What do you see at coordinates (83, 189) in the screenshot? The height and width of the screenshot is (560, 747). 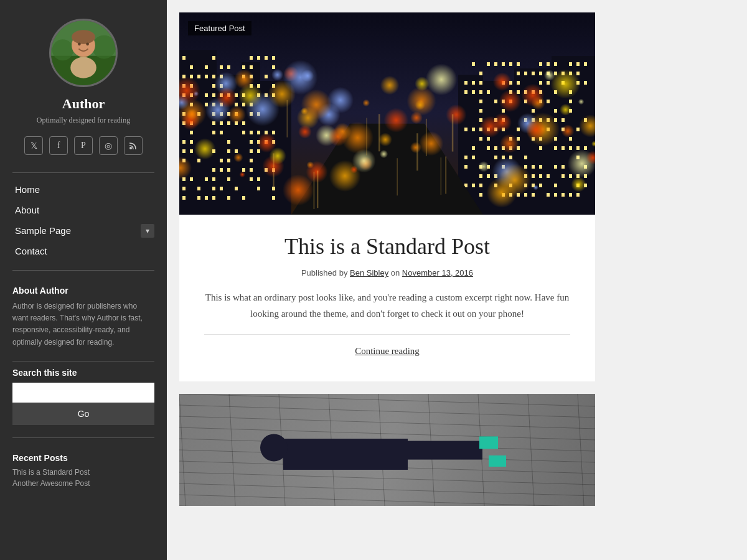 I see `nav-item-home: Home` at bounding box center [83, 189].